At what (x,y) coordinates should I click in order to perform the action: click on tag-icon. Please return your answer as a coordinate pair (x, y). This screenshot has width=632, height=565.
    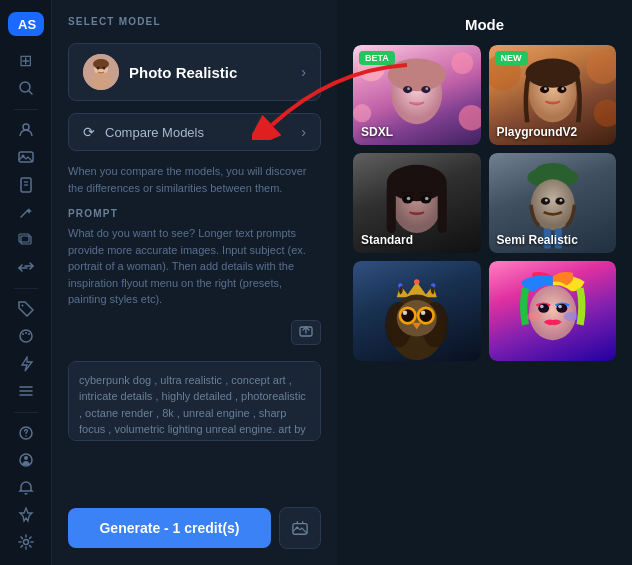
    Looking at the image, I should click on (26, 308).